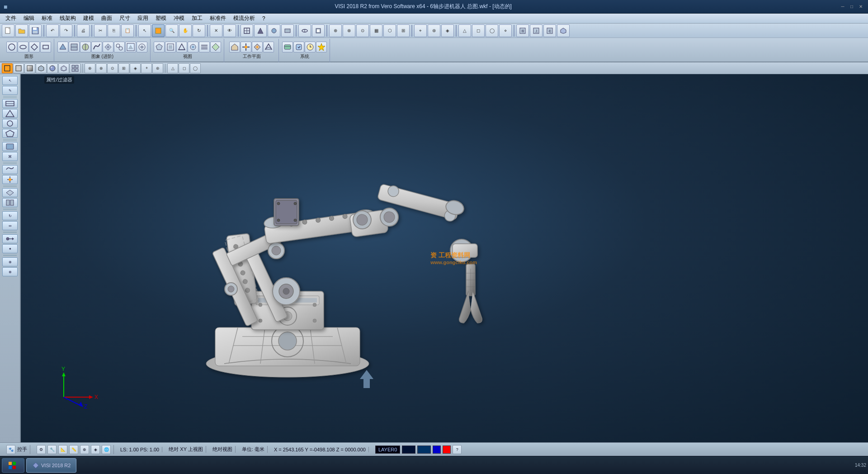 This screenshot has height=474, width=868. I want to click on view-mode-xray, so click(64, 68).